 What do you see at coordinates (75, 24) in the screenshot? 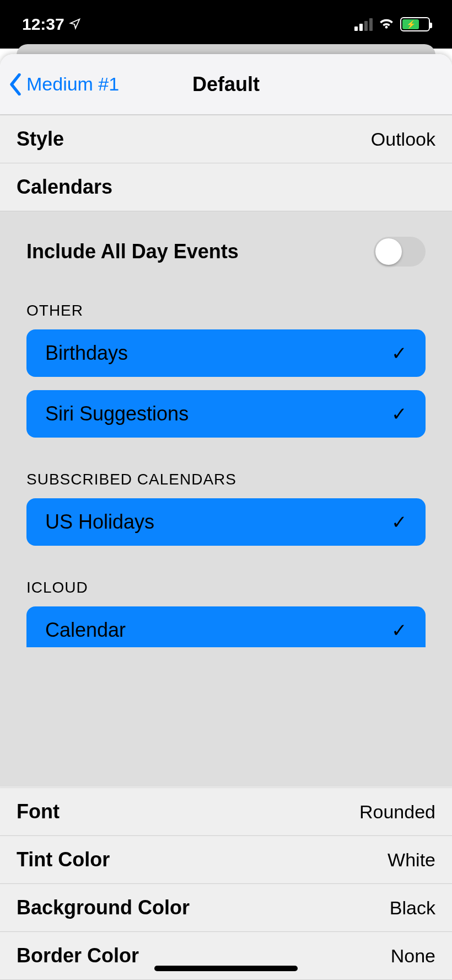
I see `location-icon` at bounding box center [75, 24].